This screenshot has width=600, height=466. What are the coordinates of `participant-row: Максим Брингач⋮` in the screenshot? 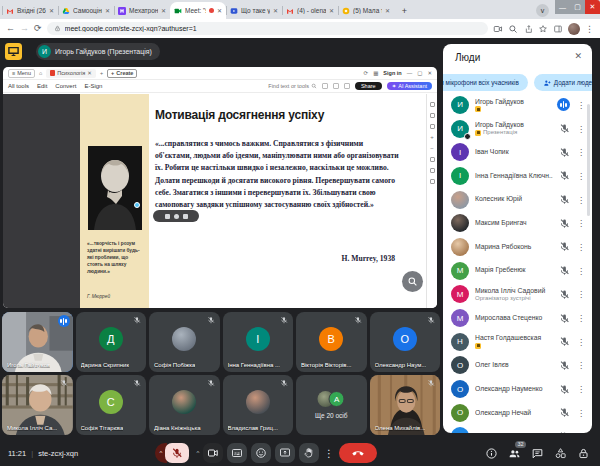 It's located at (518, 223).